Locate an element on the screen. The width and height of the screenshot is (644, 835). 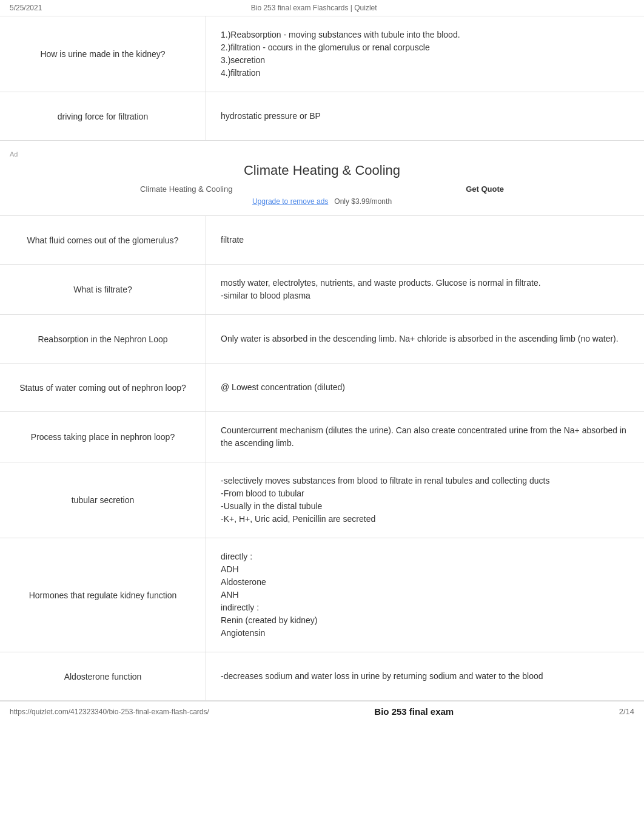
ad-row: Ad Climate Heating & Cooling Climate Hea… is located at coordinates (322, 178).